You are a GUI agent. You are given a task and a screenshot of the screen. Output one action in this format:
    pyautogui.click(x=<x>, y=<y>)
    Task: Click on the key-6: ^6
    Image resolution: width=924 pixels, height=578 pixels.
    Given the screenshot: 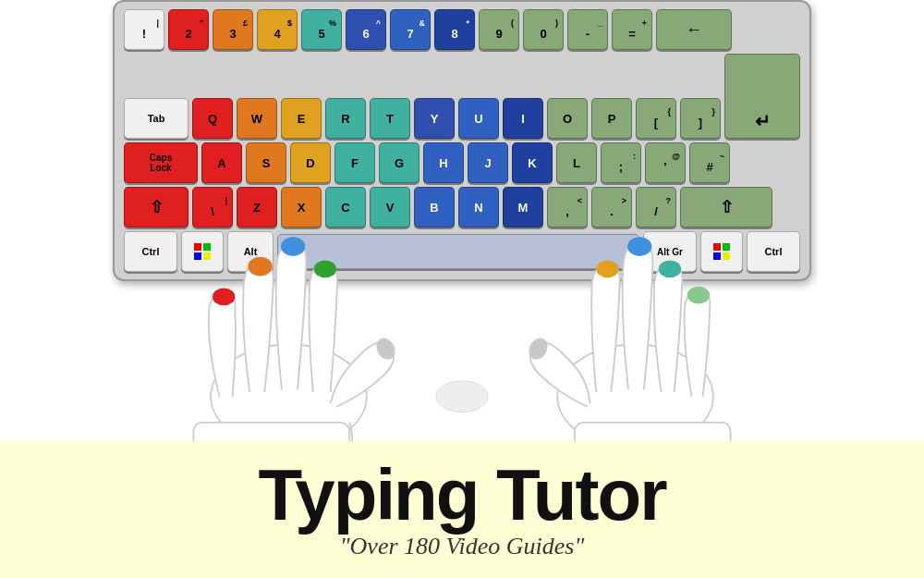 What is the action you would take?
    pyautogui.click(x=366, y=30)
    